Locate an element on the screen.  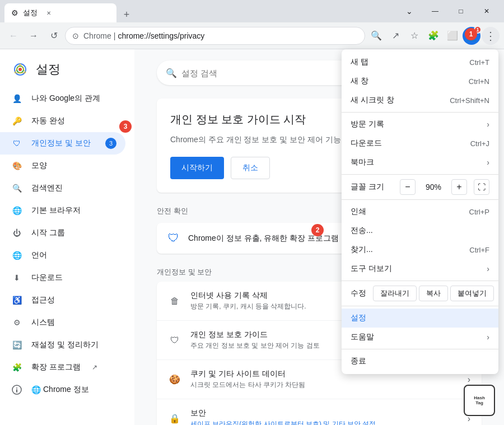
sidebar-item-accessibility: ♿ 접근성 is located at coordinates (63, 300).